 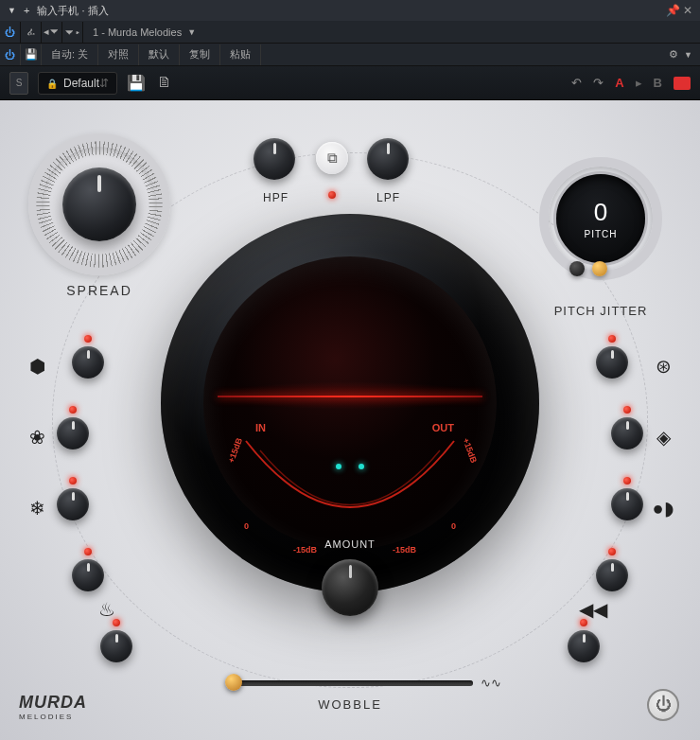 What do you see at coordinates (663, 508) in the screenshot?
I see `dots-icon: ●◗` at bounding box center [663, 508].